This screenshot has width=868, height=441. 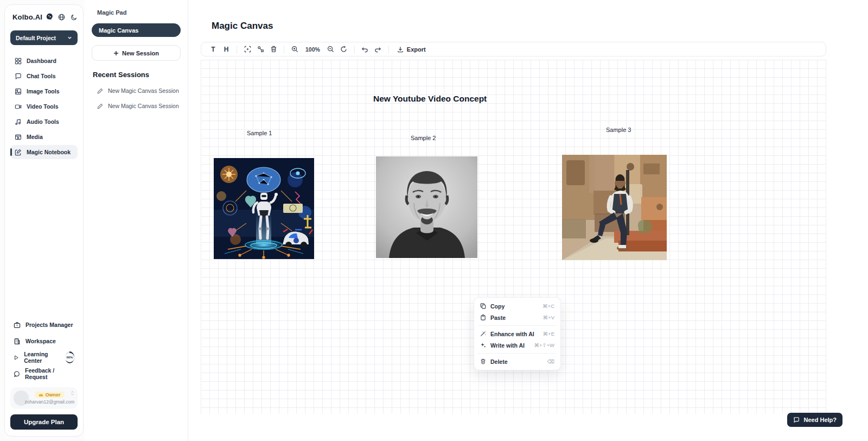 What do you see at coordinates (44, 38) in the screenshot?
I see `project-selector: Default Project` at bounding box center [44, 38].